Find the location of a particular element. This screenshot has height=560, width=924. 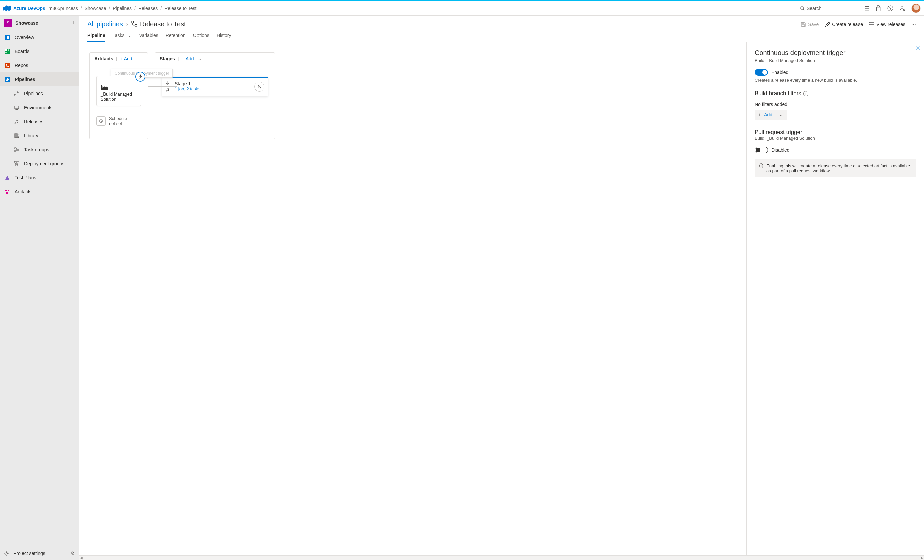

plus-icon: + is located at coordinates (183, 59).